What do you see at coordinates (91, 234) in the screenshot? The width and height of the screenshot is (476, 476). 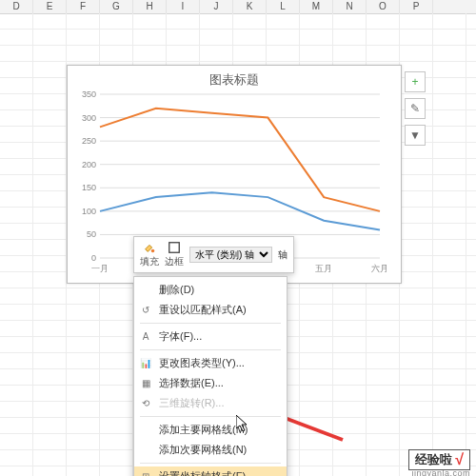 I see `svg-text: 50` at bounding box center [91, 234].